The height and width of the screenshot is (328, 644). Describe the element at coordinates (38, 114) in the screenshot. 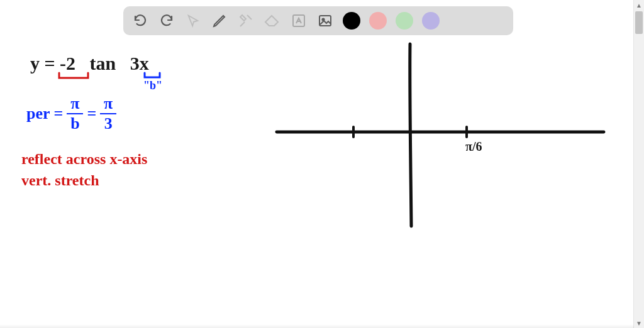

I see `per-label: per` at that location.